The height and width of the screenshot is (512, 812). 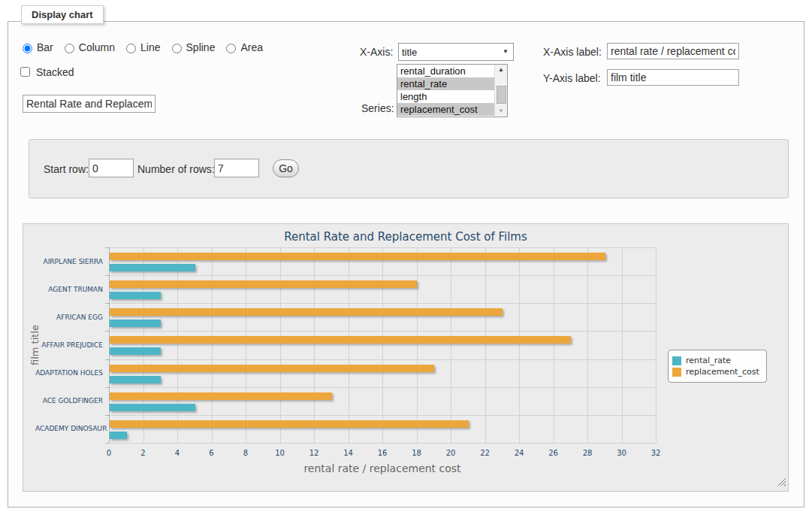 I want to click on x-tick-label: 0, so click(x=109, y=453).